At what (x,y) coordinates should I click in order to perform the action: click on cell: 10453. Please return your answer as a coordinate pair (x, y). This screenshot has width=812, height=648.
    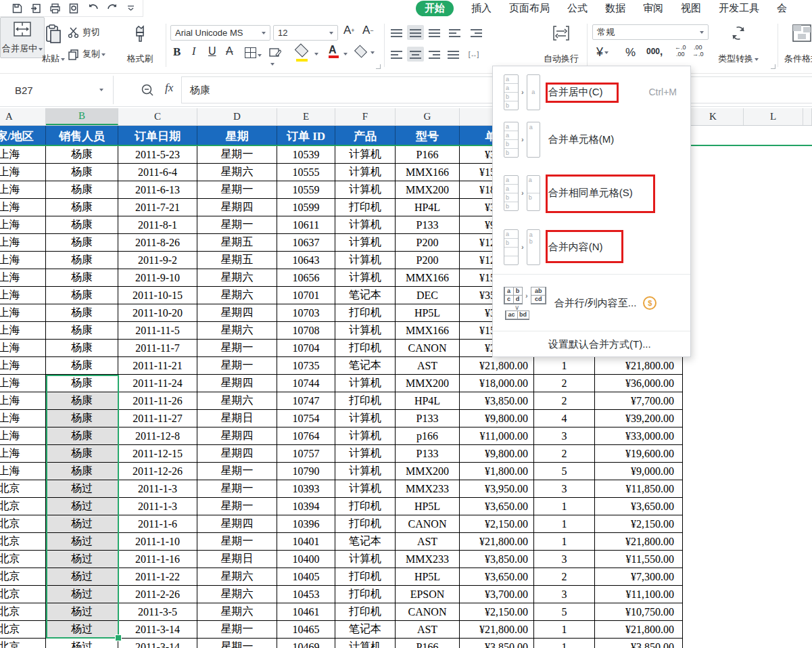
    Looking at the image, I should click on (306, 595).